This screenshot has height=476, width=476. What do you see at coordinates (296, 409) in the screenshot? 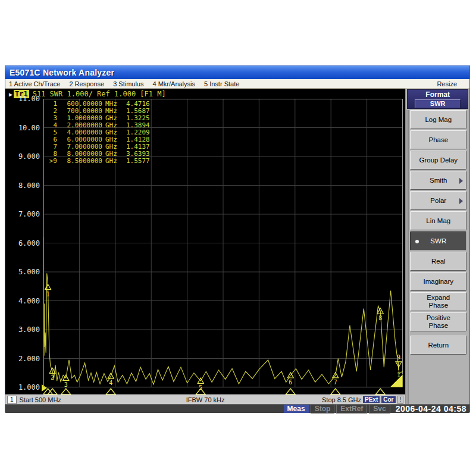
I see `instrument-badge-meas: Meas` at bounding box center [296, 409].